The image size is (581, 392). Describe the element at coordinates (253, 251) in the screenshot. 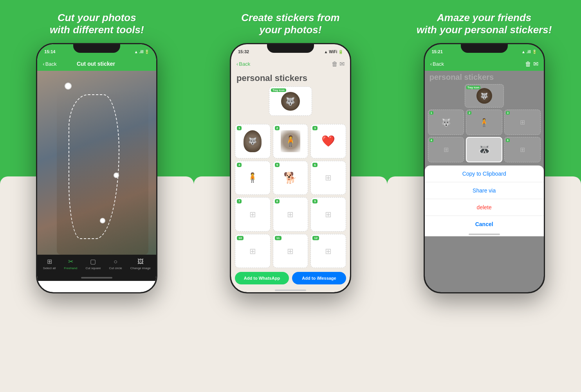

I see `sticker-cell-10: 10 ⊞` at that location.